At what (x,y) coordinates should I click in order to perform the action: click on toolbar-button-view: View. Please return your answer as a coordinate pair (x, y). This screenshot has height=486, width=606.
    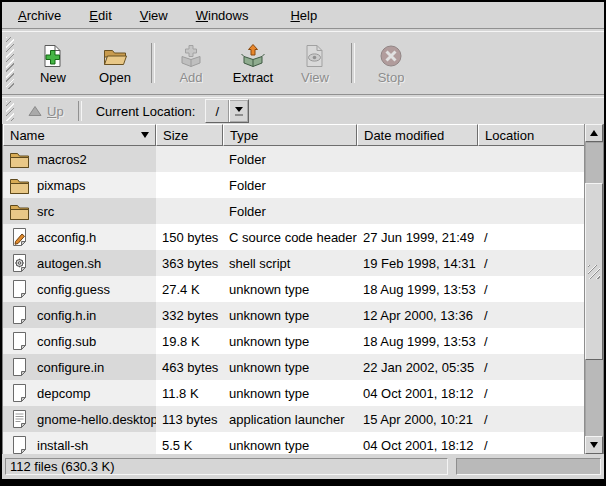
    Looking at the image, I should click on (315, 63).